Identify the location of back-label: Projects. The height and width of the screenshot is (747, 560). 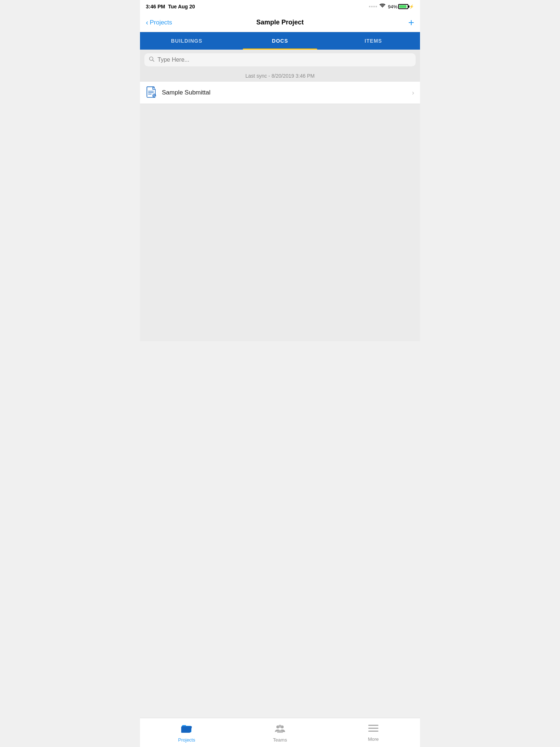
(161, 23).